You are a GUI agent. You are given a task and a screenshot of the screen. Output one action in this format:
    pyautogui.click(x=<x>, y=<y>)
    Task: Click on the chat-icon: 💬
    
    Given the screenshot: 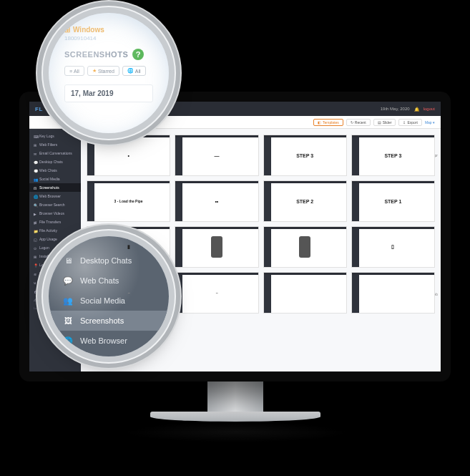 What is the action you would take?
    pyautogui.click(x=68, y=281)
    